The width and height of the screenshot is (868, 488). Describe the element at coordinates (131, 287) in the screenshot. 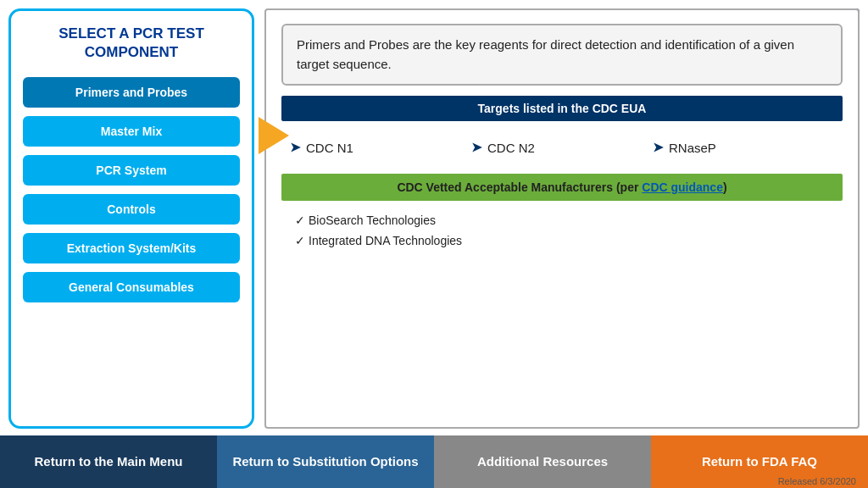

I see `menu-btn-consumables: General Consumables` at that location.